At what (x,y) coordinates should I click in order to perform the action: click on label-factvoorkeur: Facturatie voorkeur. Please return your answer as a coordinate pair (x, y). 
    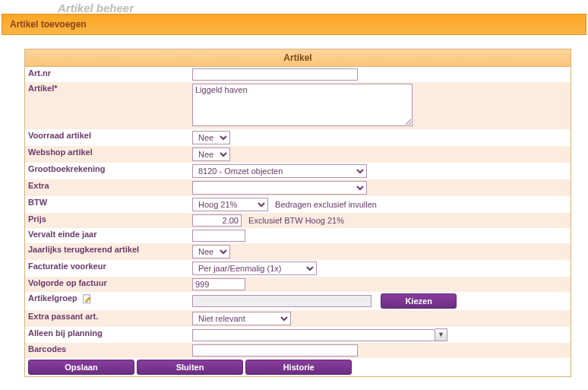
    Looking at the image, I should click on (107, 268).